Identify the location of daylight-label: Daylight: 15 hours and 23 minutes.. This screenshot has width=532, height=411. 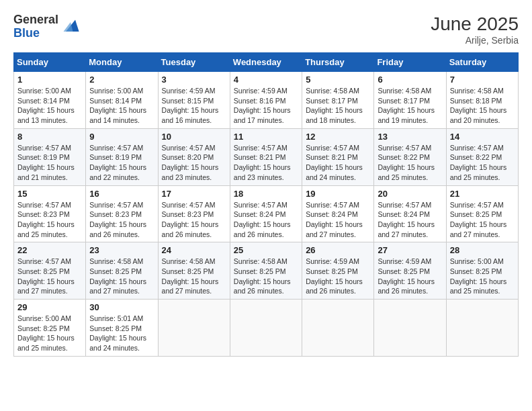
(262, 172).